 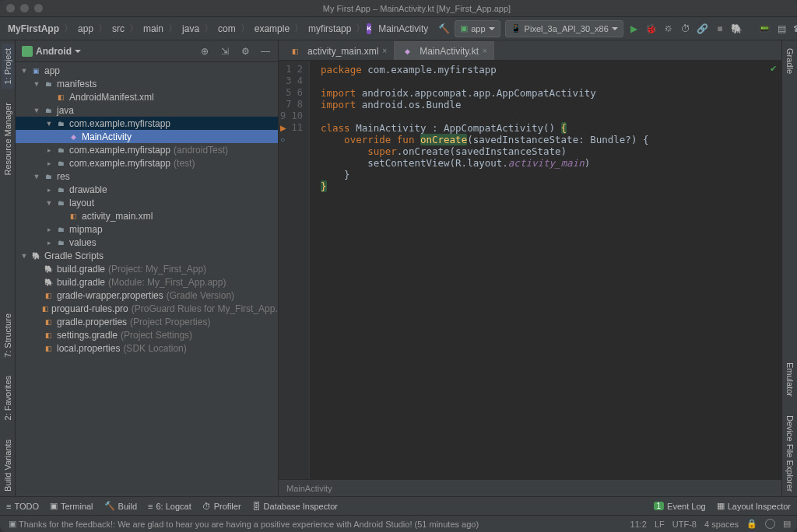 What do you see at coordinates (403, 29) in the screenshot?
I see `crumb-class: MainActivity` at bounding box center [403, 29].